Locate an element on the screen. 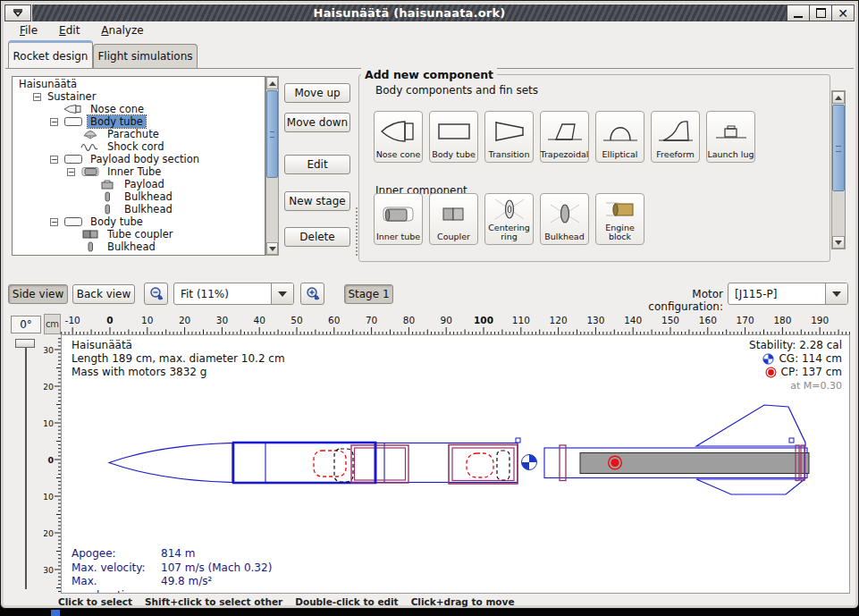  stability-value: Stability: 2.28 cal is located at coordinates (796, 345).